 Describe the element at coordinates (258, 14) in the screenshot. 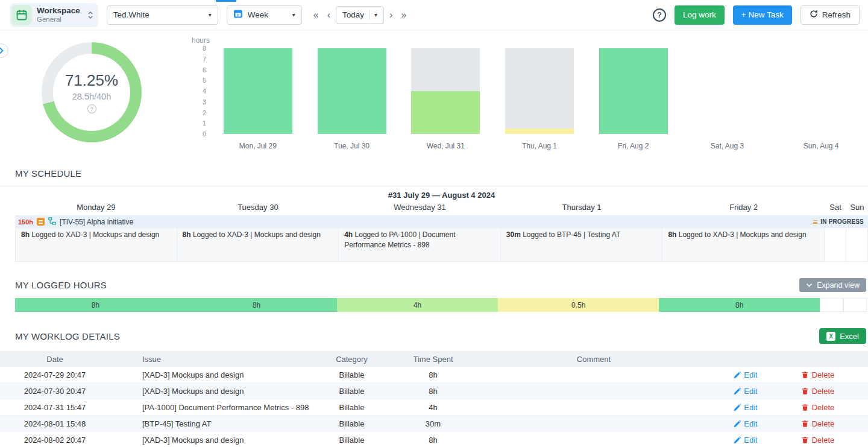

I see `period-select-value: Week` at that location.